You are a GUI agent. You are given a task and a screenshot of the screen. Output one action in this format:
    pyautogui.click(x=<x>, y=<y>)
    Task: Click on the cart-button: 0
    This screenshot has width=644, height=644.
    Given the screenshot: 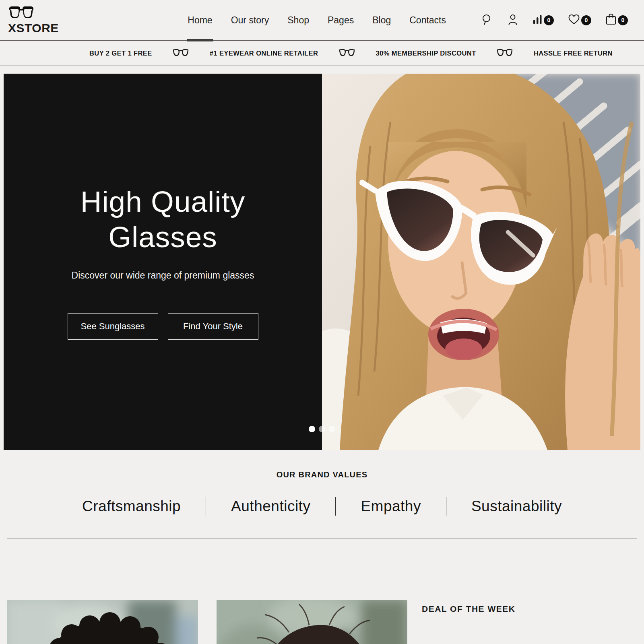 What is the action you would take?
    pyautogui.click(x=617, y=20)
    